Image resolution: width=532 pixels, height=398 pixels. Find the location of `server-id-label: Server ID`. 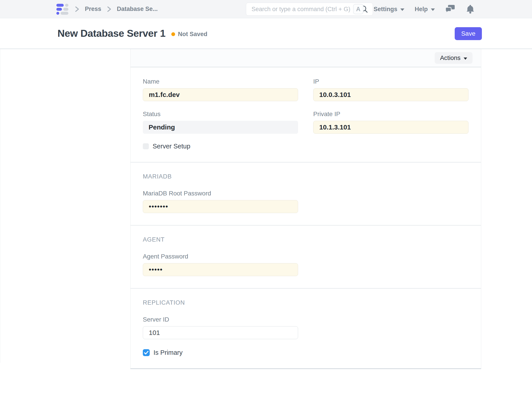

server-id-label: Server ID is located at coordinates (220, 320).